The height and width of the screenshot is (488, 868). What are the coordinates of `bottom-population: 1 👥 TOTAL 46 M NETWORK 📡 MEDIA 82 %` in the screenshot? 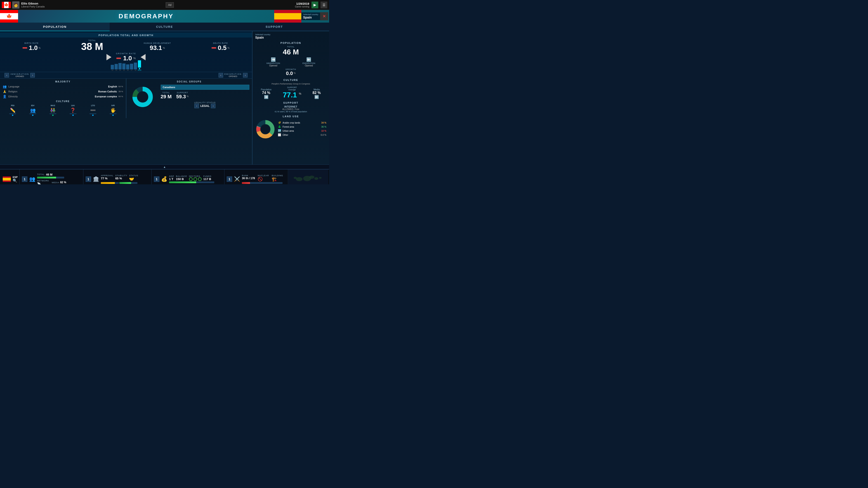 It's located at (52, 177).